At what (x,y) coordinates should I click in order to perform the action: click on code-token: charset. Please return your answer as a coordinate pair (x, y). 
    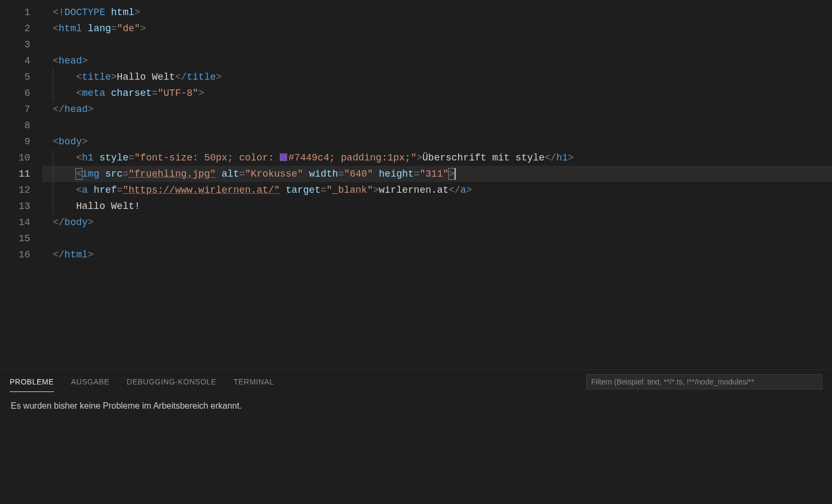
    Looking at the image, I should click on (131, 93).